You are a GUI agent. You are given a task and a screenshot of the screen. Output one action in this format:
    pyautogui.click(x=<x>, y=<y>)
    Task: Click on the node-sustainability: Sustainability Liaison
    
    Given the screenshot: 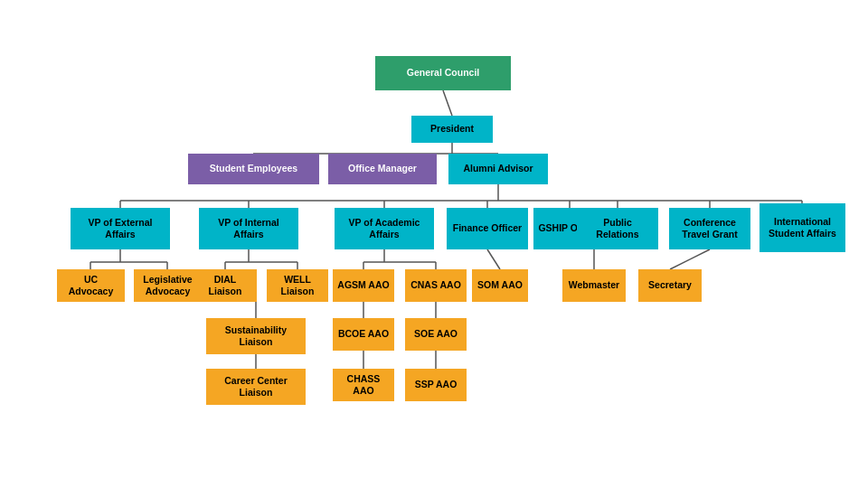 What is the action you would take?
    pyautogui.click(x=256, y=336)
    